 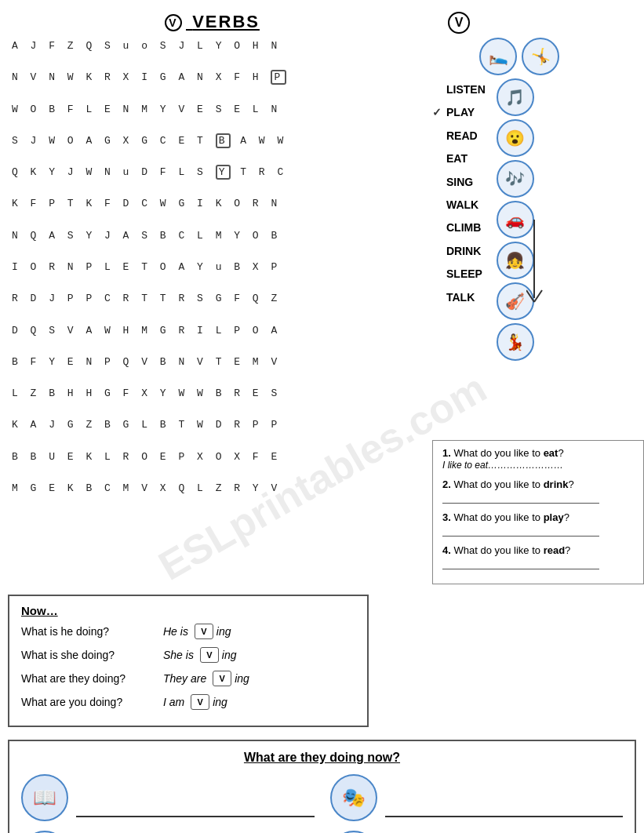 What do you see at coordinates (466, 206) in the screenshot?
I see `verb-item: WALK` at bounding box center [466, 206].